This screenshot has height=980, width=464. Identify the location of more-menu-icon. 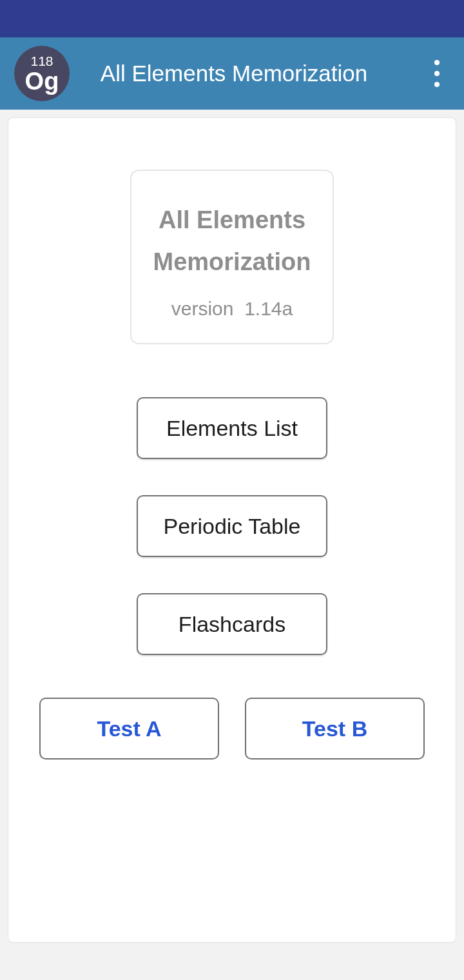
(437, 74).